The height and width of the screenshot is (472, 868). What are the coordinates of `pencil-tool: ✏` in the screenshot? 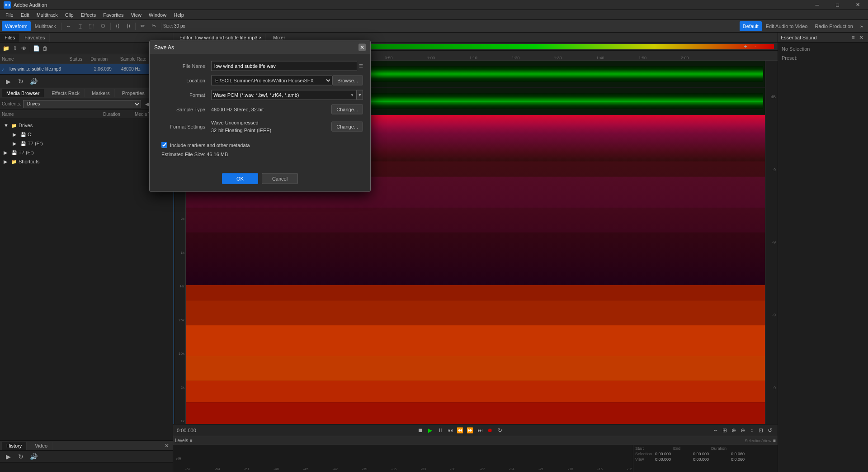 It's located at (143, 26).